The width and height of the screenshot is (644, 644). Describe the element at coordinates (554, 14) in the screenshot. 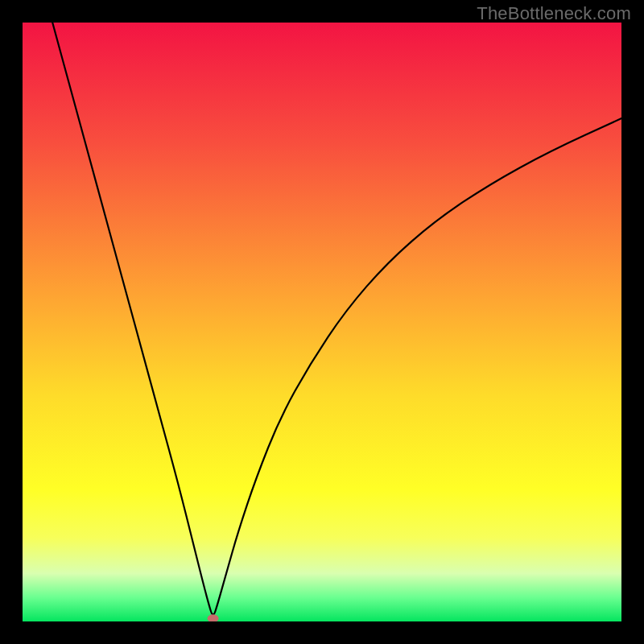

I see `watermark-label: TheBottleneck.com` at that location.